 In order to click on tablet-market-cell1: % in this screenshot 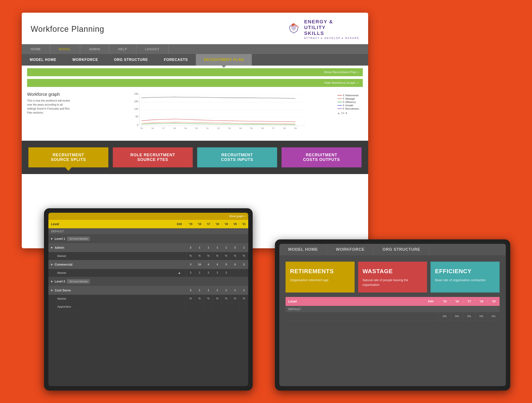, I will do `click(190, 256)`.